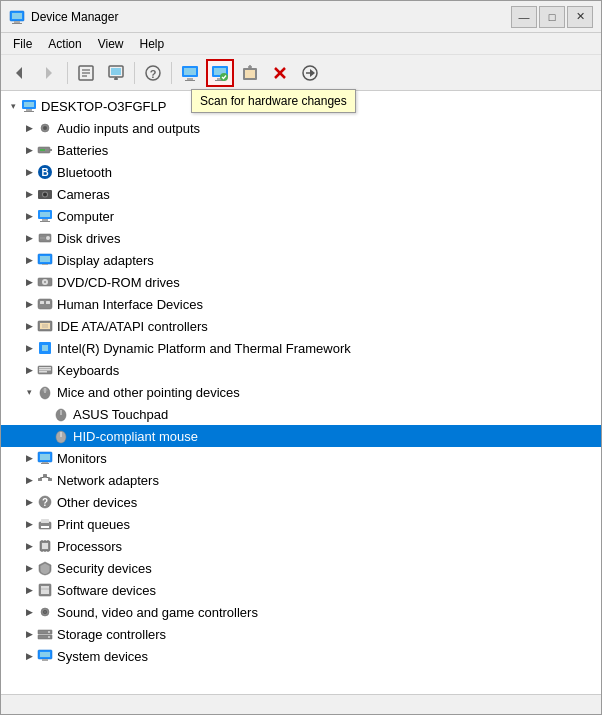  Describe the element at coordinates (29, 480) in the screenshot. I see `network-expand-icon: ▶` at that location.